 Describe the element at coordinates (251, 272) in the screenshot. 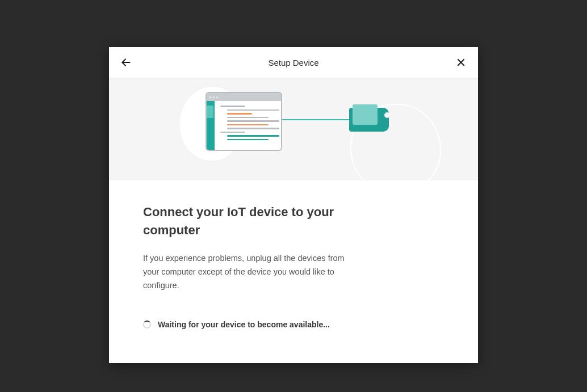

I see `content-description: If you experience problems, unplug all t…` at that location.